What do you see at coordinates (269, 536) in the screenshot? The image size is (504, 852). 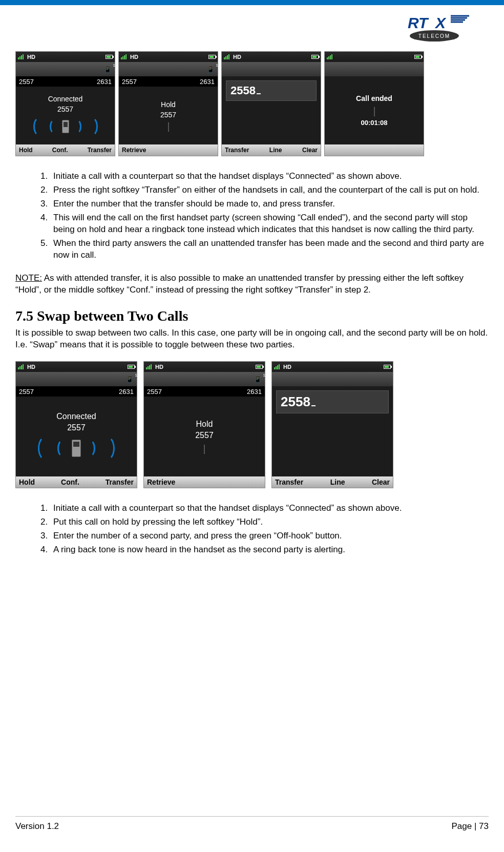 I see `step: Enter the number of a second party, and …` at bounding box center [269, 536].